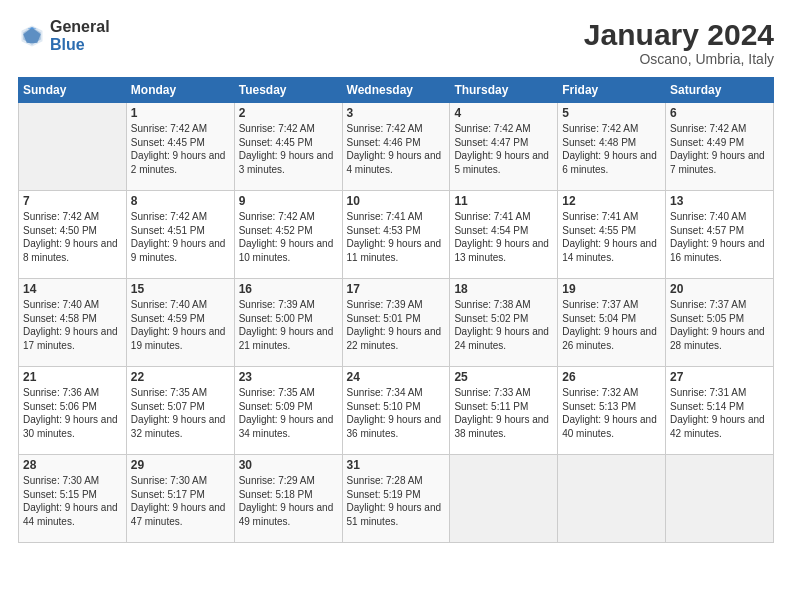 The width and height of the screenshot is (792, 612). Describe the element at coordinates (720, 201) in the screenshot. I see `day-number: 13` at that location.